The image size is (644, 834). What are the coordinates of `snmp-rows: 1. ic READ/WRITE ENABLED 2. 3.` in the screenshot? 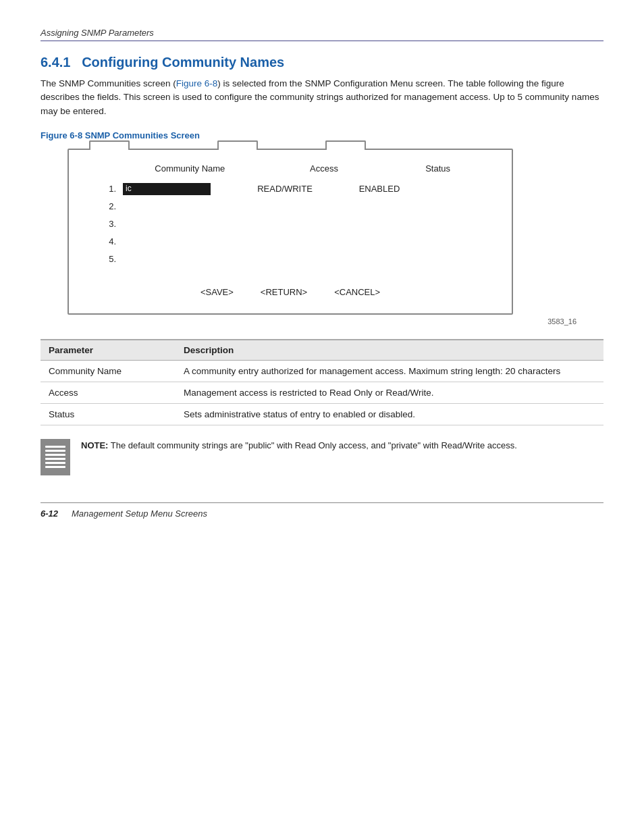 It's located at (290, 224).